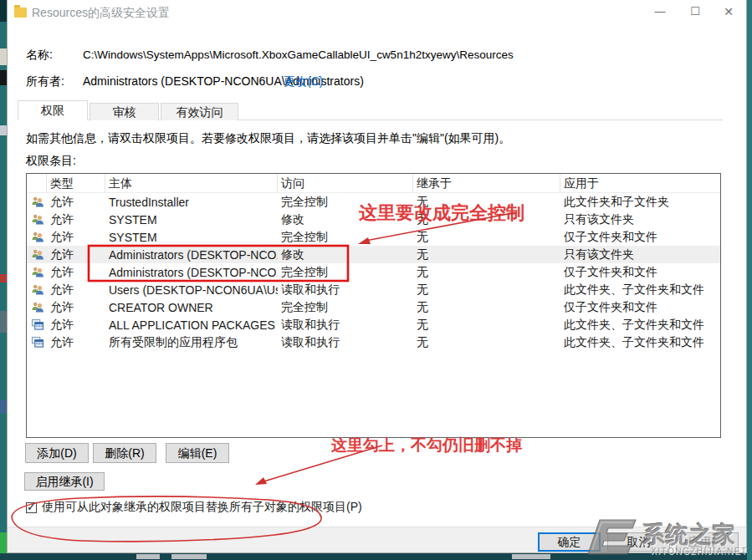 The height and width of the screenshot is (560, 752). I want to click on instructions-text: 如需其他信息，请双击权限项目。若要修改权限项目，请选择该项目并单击"编辑"(如果…, so click(268, 139).